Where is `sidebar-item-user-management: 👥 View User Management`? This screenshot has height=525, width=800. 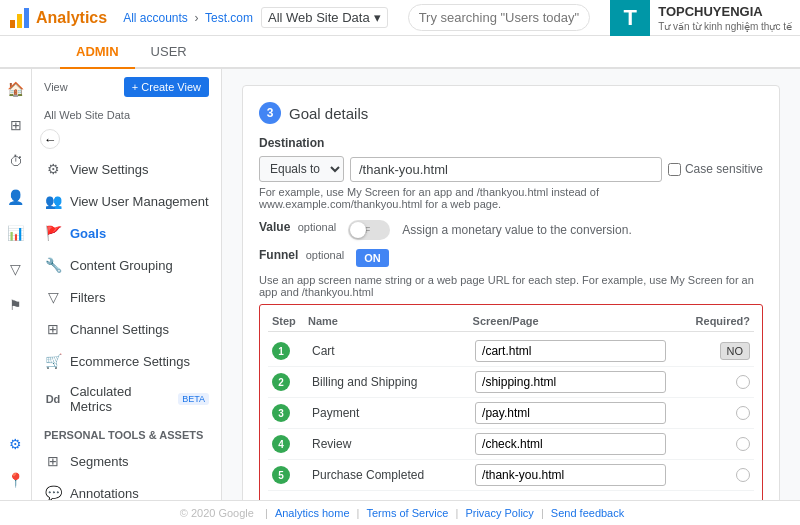
sidebar-item-user-management: 👥 View User Management is located at coordinates (126, 201).